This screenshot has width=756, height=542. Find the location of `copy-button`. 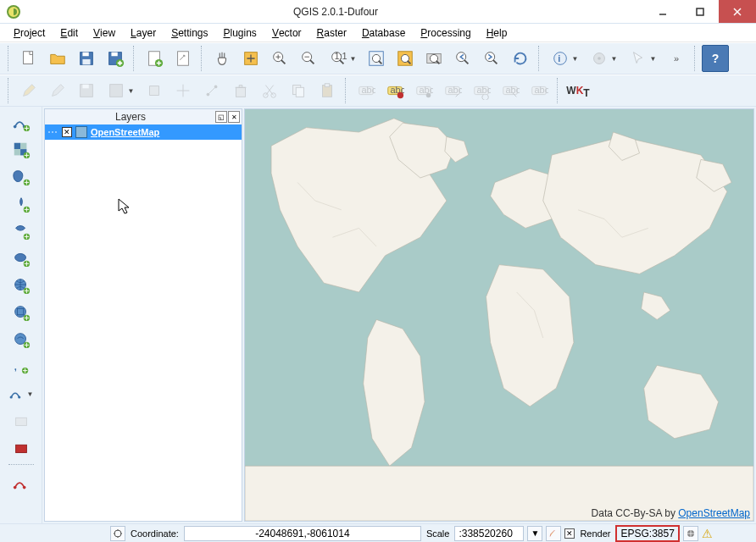

copy-button is located at coordinates (298, 91).